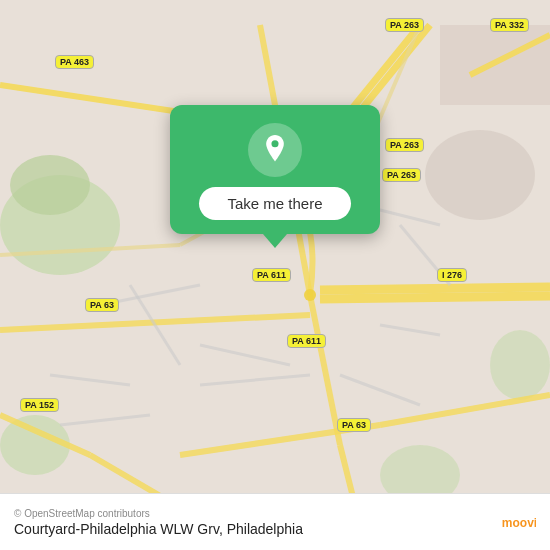 The width and height of the screenshot is (550, 550). What do you see at coordinates (158, 529) in the screenshot?
I see `location-name: Courtyard-Philadelphia WLW Grv, Philadel…` at bounding box center [158, 529].